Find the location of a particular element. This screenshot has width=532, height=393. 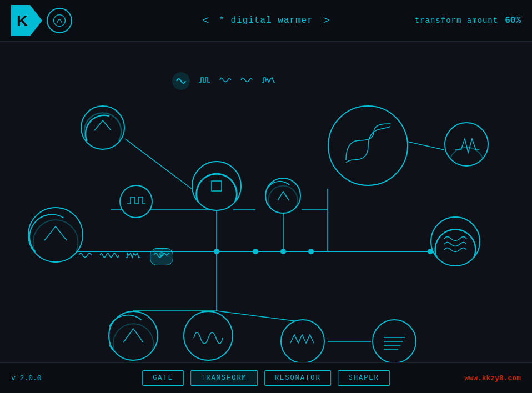

logo-circle is located at coordinates (59, 21).